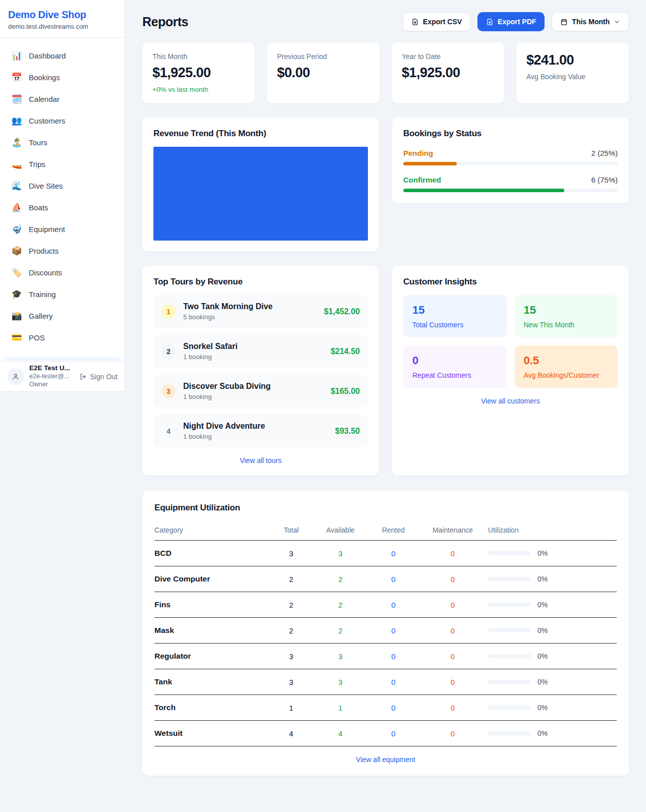 The width and height of the screenshot is (646, 812). I want to click on insight-tile: 0 Repeat Customers, so click(455, 367).